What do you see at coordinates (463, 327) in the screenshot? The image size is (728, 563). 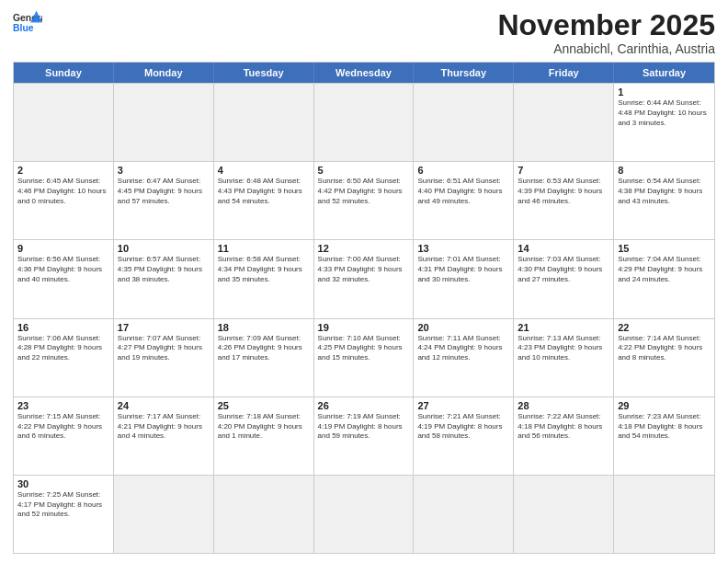 I see `day-number: 20` at bounding box center [463, 327].